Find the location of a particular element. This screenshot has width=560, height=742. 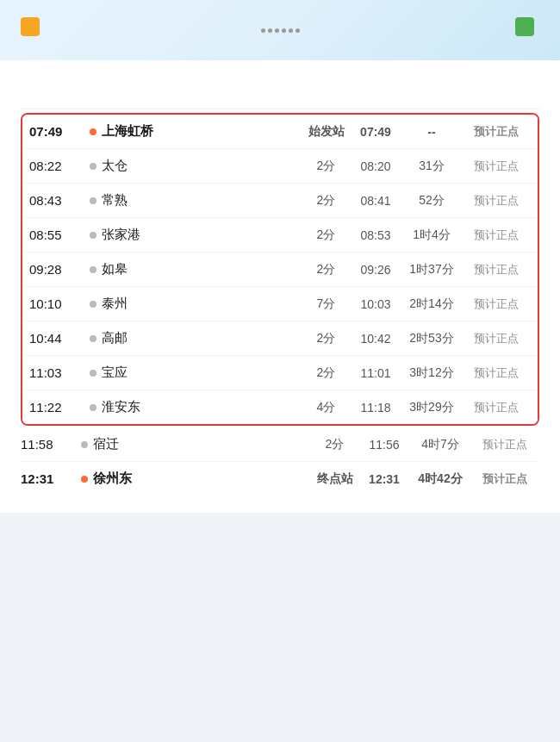

stop-col: 4分 is located at coordinates (326, 408).